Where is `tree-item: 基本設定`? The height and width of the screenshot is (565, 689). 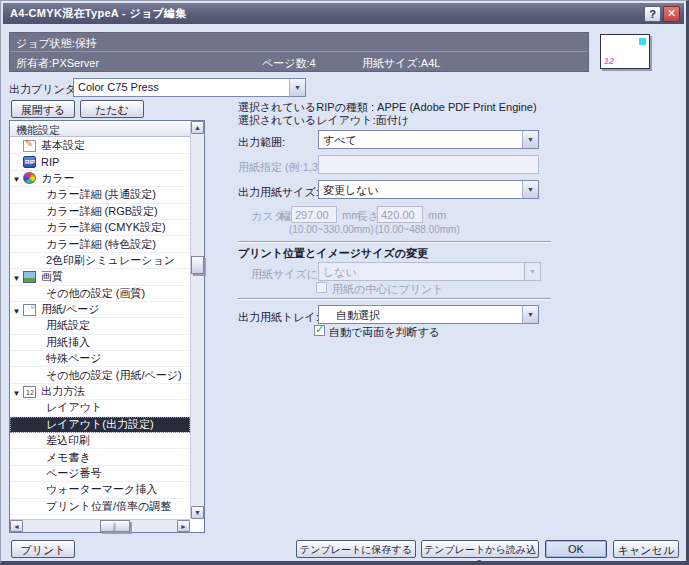
tree-item: 基本設定 is located at coordinates (100, 146).